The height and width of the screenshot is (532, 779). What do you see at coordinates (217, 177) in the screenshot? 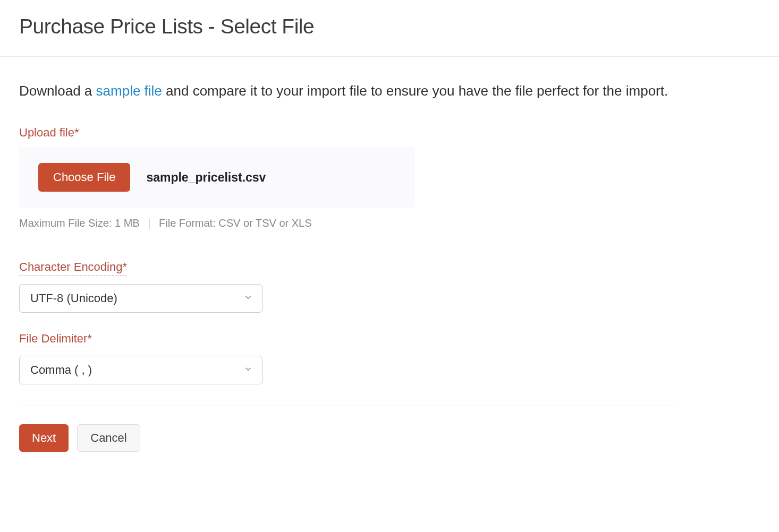
I see `upload-zone: Choose File sample_pricelist.csv` at bounding box center [217, 177].